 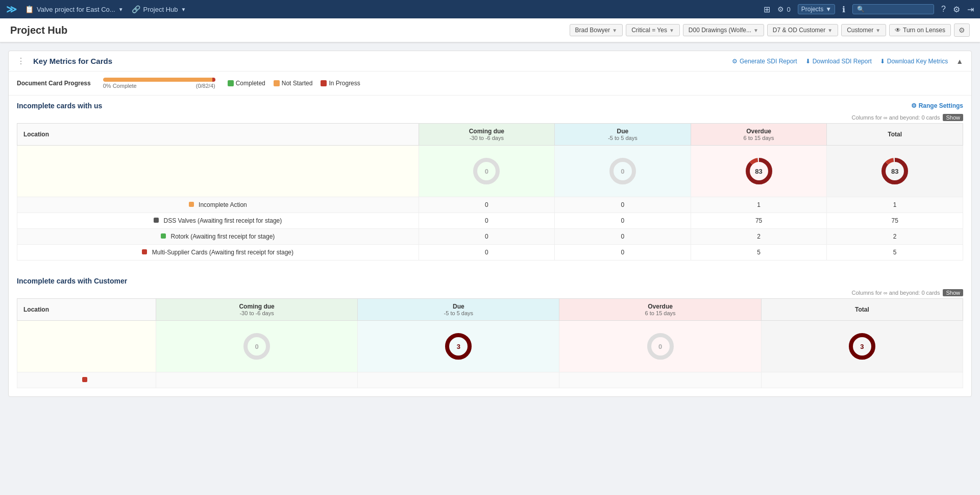 What do you see at coordinates (847, 61) in the screenshot?
I see `panel-actions: ⚙ Generate SDI Report ⬇ Download SDI Rep…` at bounding box center [847, 61].